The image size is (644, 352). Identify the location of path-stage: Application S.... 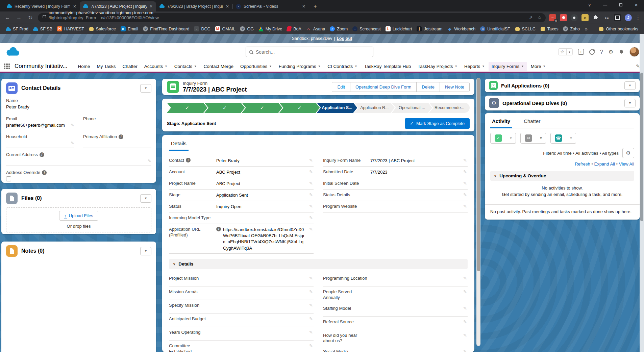
(337, 108).